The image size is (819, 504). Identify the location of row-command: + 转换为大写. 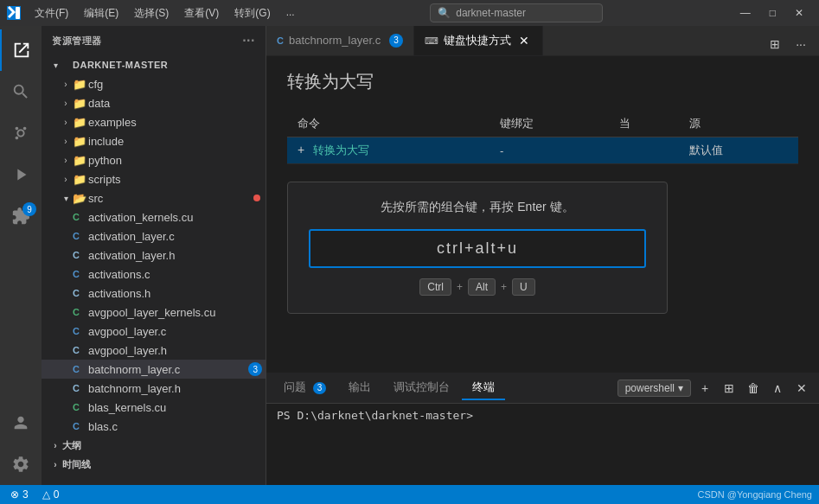
(388, 150).